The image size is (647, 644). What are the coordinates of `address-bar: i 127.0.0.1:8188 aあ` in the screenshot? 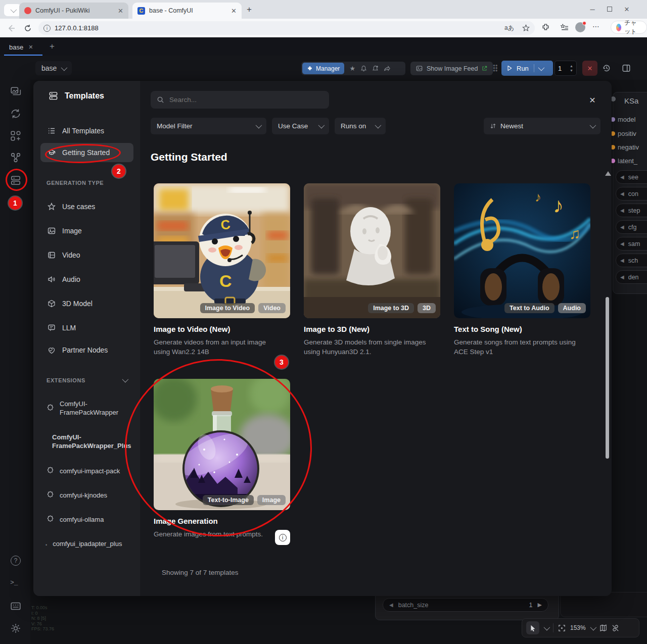 It's located at (287, 28).